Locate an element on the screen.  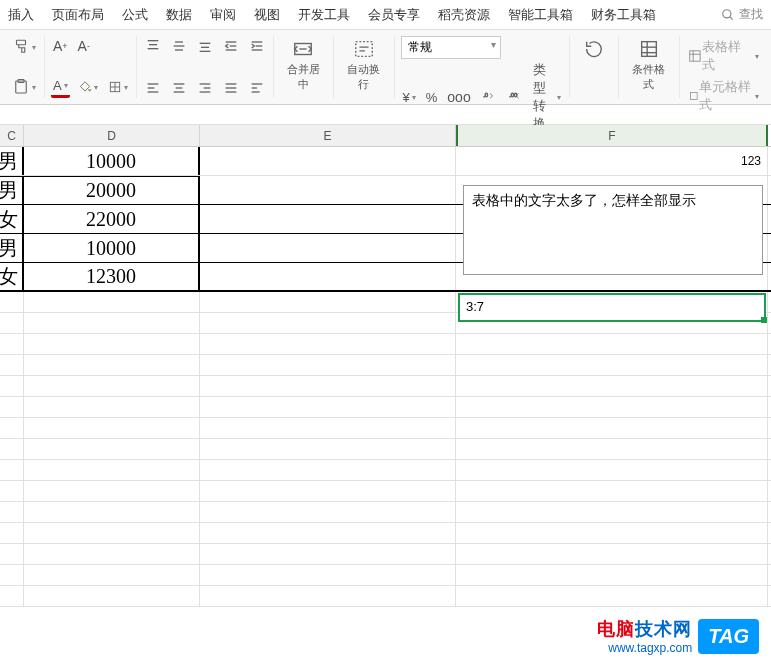
watermark-url: www.tagxp.com is located at coordinates (650, 648).